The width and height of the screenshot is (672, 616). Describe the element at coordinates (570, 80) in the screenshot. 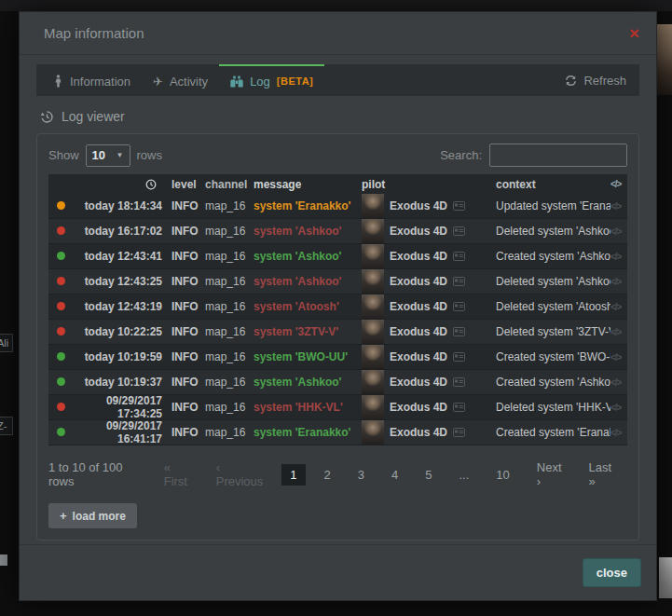

I see `refresh-icon` at that location.